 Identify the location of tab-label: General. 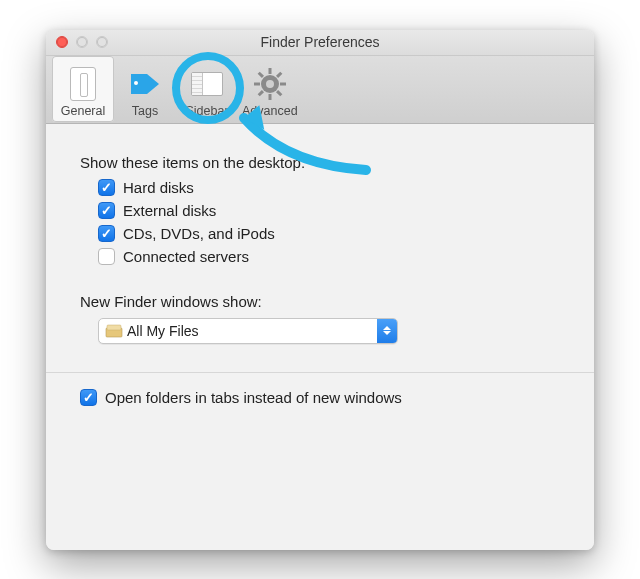
(83, 111).